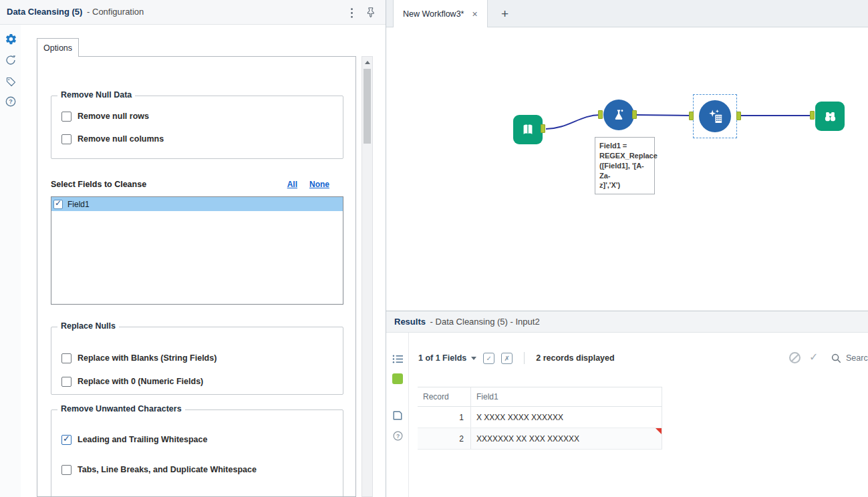 Image resolution: width=868 pixels, height=497 pixels. I want to click on results-subtitle: - Data Cleansing (5) - Input2, so click(485, 322).